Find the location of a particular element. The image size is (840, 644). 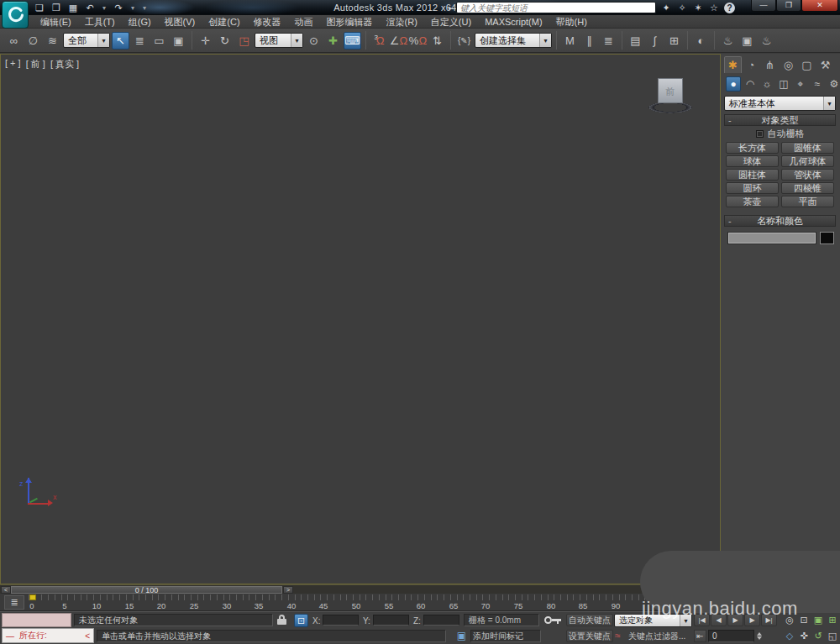

use-pivot-point-center-button: ⊙ is located at coordinates (314, 40).